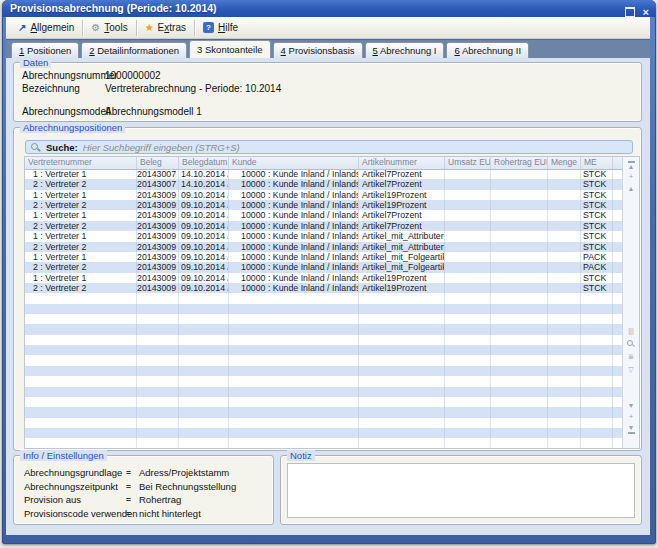  Describe the element at coordinates (204, 174) in the screenshot. I see `cell: 14.10.2014 /Di` at that location.